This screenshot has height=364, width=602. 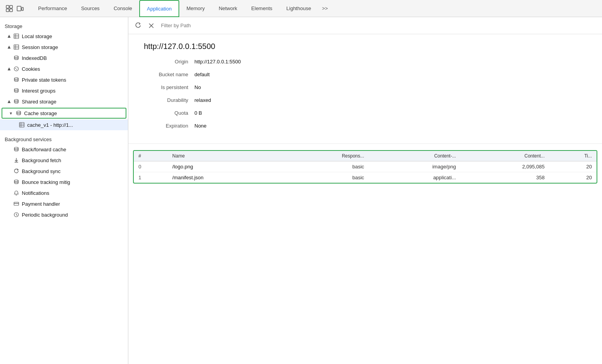 I want to click on persistent-row: Is persistent No, so click(x=365, y=87).